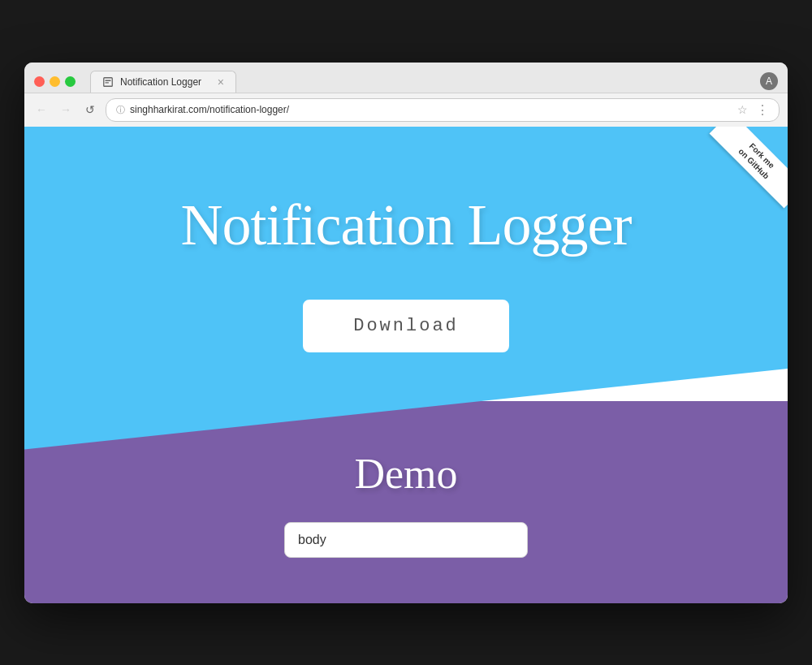  Describe the element at coordinates (769, 81) in the screenshot. I see `profile-initial: A` at that location.